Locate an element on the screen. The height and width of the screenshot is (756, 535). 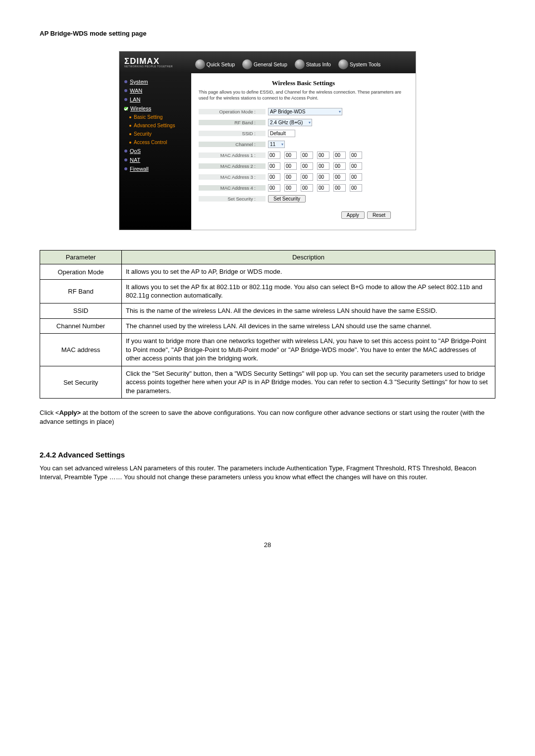
after-rest: at the bottom of the screen to save the … is located at coordinates (262, 417).